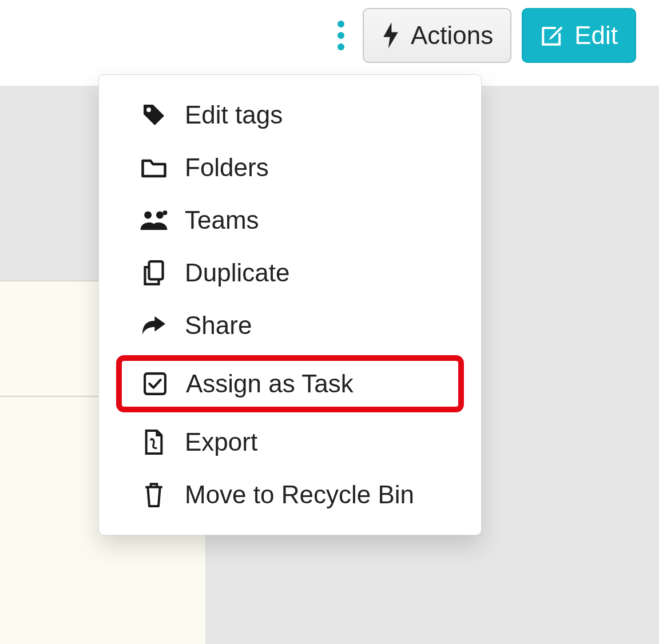 This screenshot has height=644, width=659. Describe the element at coordinates (596, 35) in the screenshot. I see `edit-label: Edit` at that location.